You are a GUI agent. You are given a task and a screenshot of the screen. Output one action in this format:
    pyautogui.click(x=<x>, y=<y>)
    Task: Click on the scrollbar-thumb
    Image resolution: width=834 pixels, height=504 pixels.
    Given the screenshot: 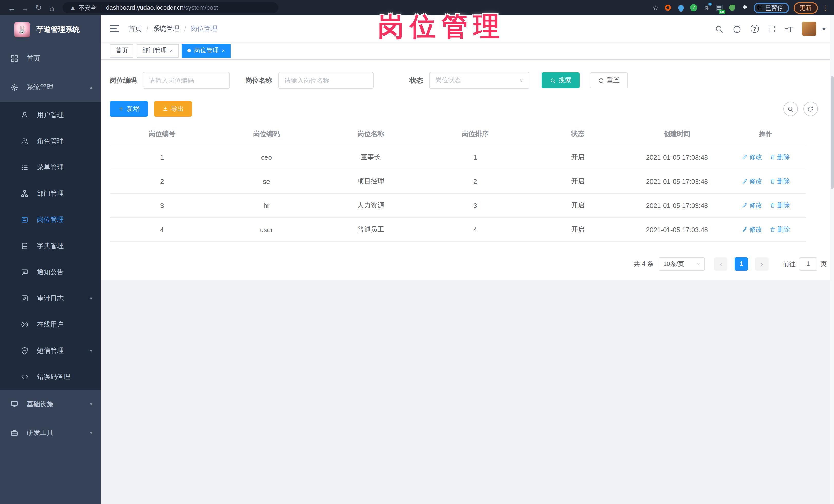 What is the action you would take?
    pyautogui.click(x=832, y=133)
    